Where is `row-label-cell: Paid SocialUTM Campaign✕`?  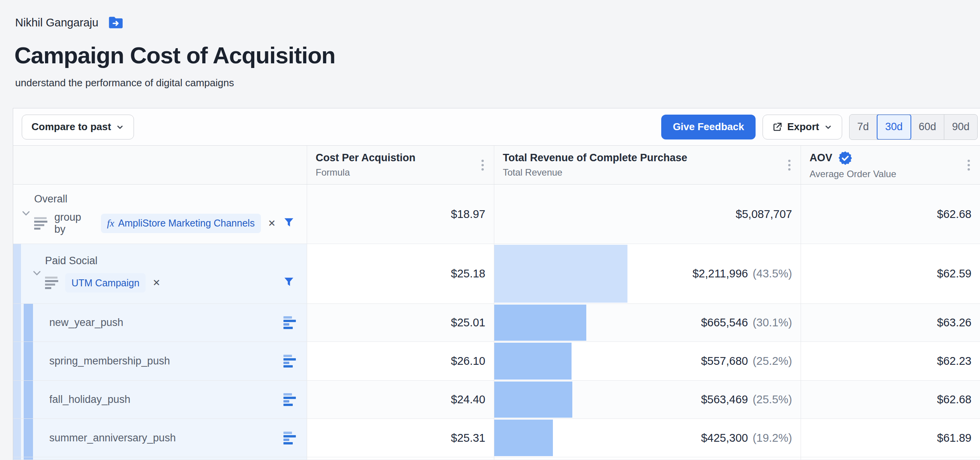 row-label-cell: Paid SocialUTM Campaign✕ is located at coordinates (160, 274).